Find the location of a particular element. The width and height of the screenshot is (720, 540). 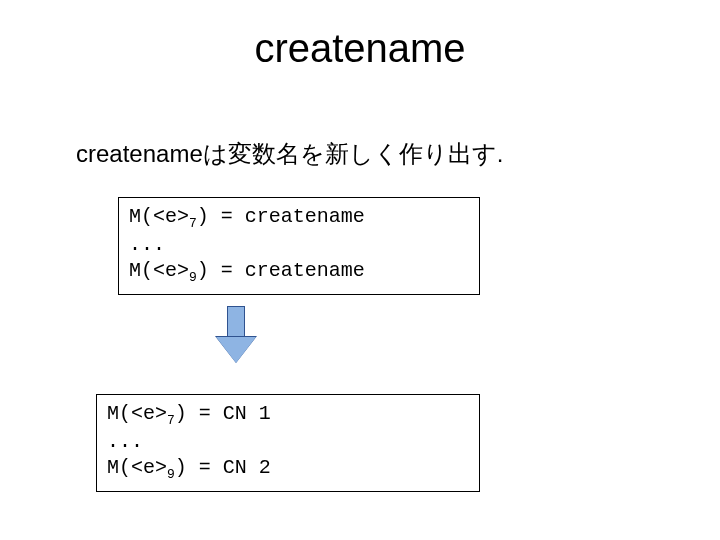

code-rest: ) = CN 2 is located at coordinates (223, 468).